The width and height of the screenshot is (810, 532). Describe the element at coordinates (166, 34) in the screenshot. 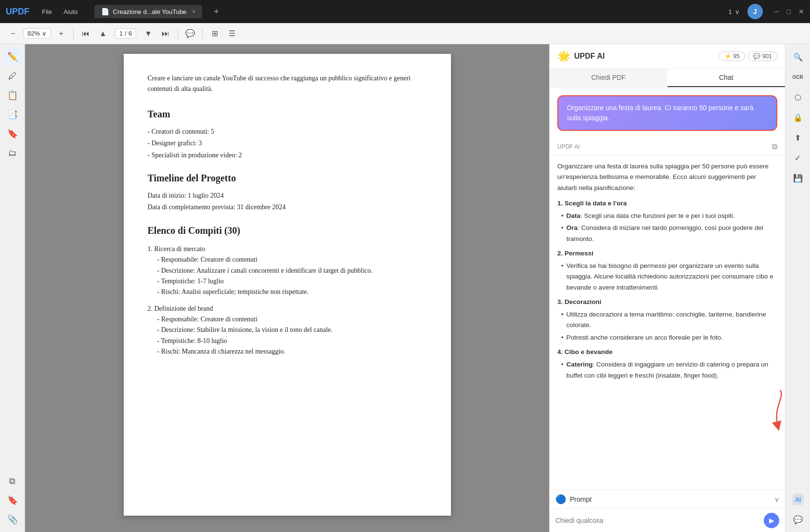

I see `last-page-button: ⏭` at that location.